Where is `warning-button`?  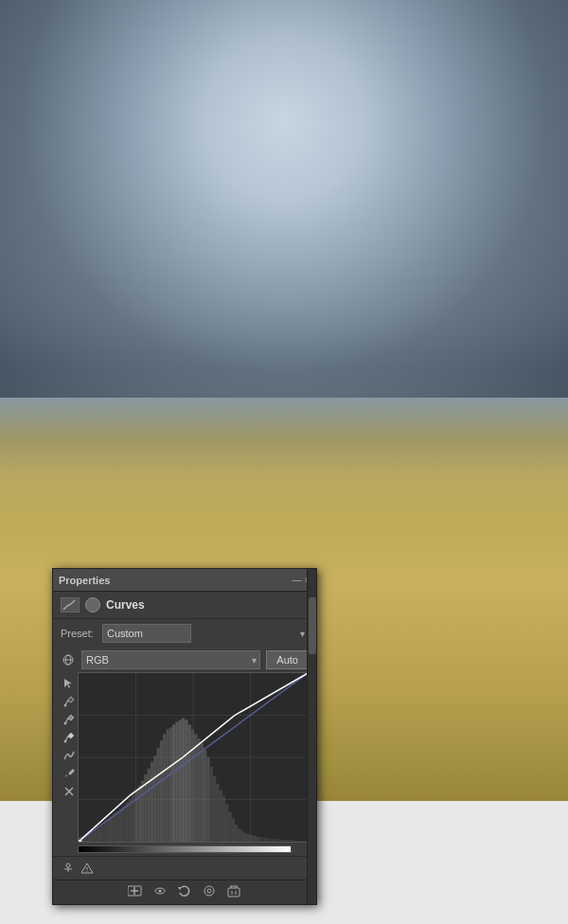 warning-button is located at coordinates (87, 868).